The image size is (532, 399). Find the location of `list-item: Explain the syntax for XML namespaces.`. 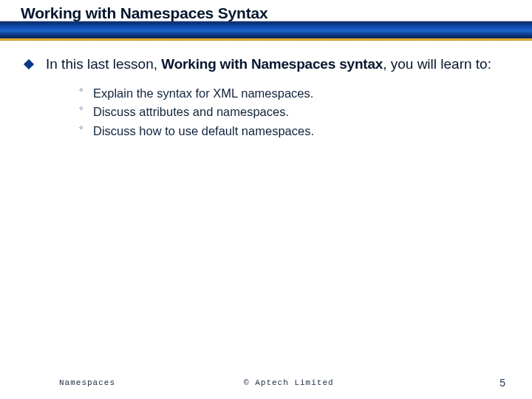

list-item: Explain the syntax for XML namespaces. is located at coordinates (290, 94).